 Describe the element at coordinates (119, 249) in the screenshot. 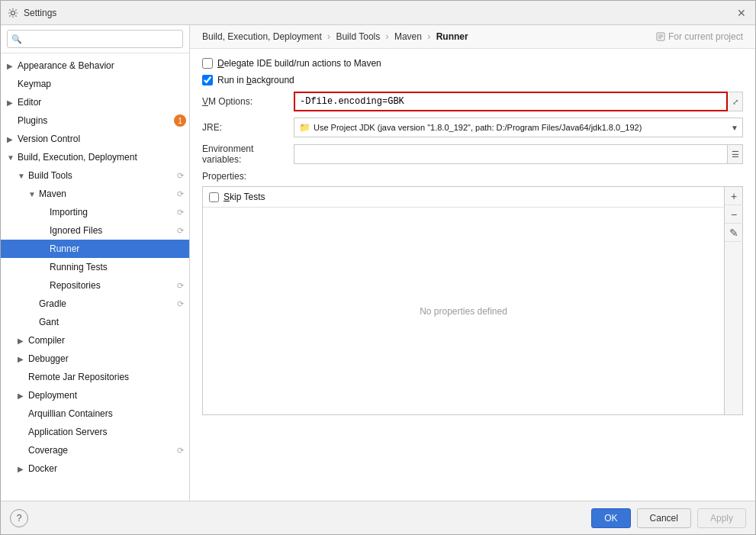

I see `tree-label: Runner` at that location.